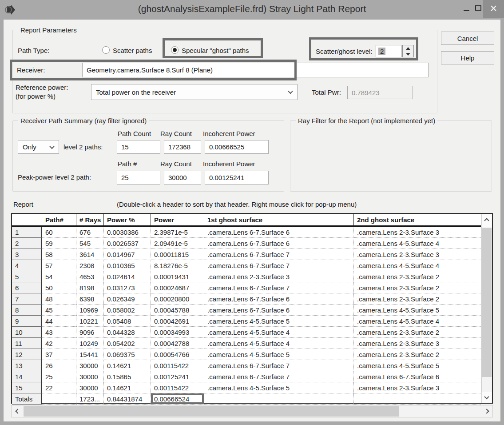 This screenshot has width=504, height=425. Describe the element at coordinates (60, 343) in the screenshot. I see `path-number-cell: 42` at that location.